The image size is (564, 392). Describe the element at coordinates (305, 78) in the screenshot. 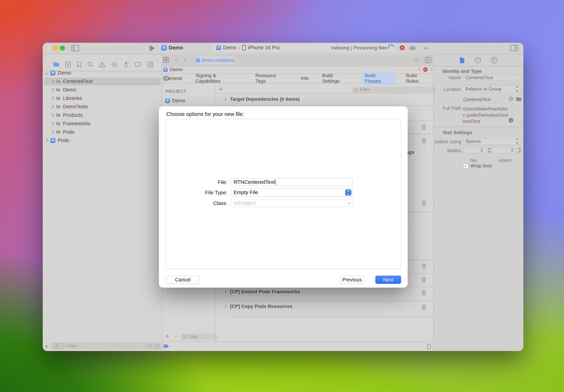

I see `tab-info: Info` at that location.